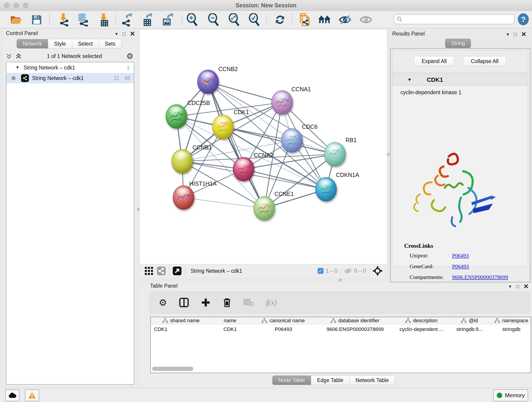 The width and height of the screenshot is (532, 402). I want to click on export-table-icon, so click(148, 20).